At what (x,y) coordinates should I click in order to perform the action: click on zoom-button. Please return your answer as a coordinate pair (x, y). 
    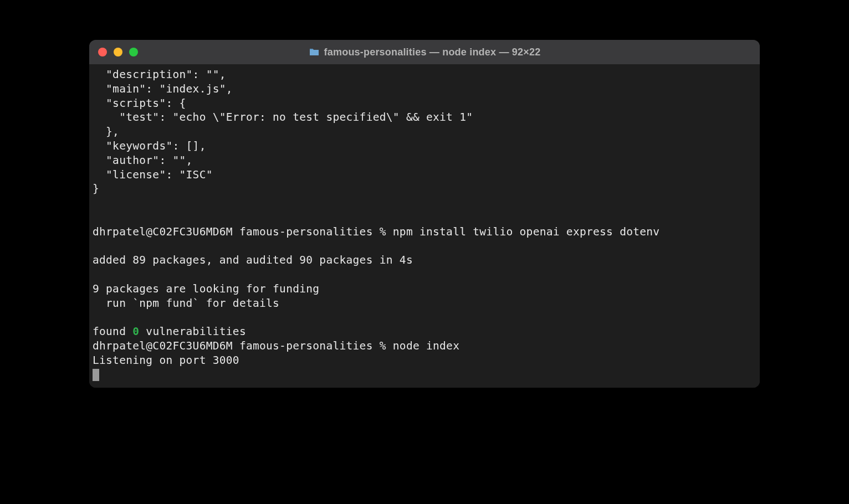
    Looking at the image, I should click on (134, 52).